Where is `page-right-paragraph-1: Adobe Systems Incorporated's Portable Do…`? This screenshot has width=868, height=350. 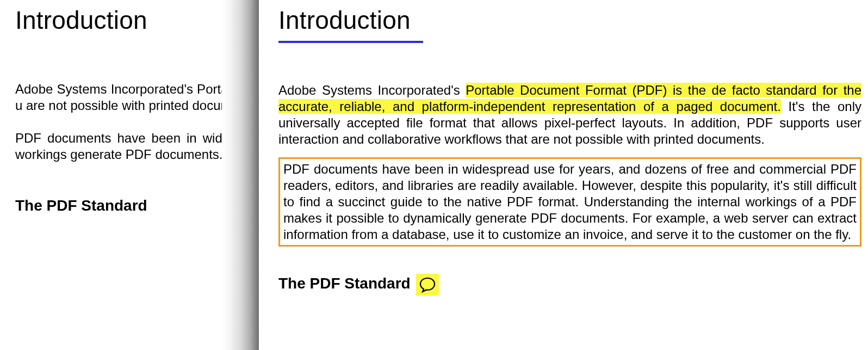 page-right-paragraph-1: Adobe Systems Incorporated's Portable Do… is located at coordinates (570, 115).